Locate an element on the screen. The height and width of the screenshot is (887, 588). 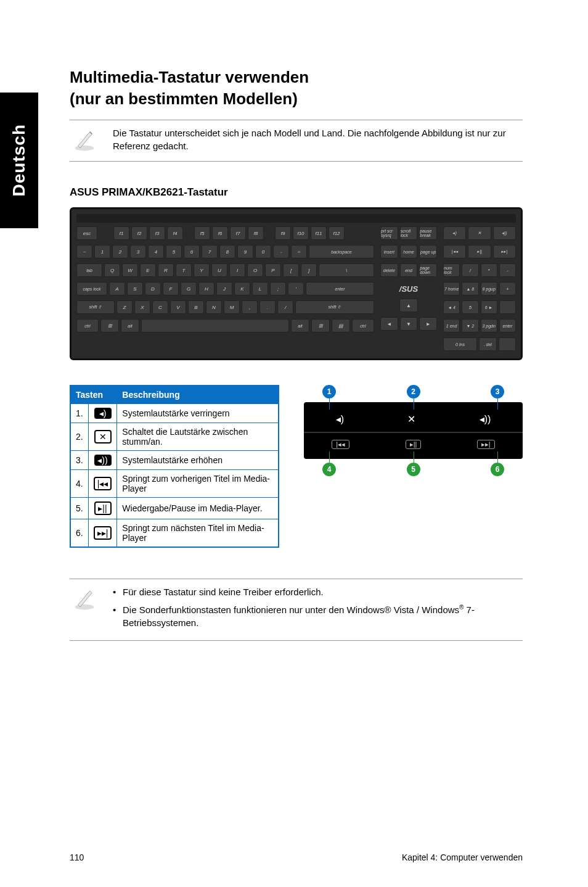
key-f4: f4 is located at coordinates (175, 233).